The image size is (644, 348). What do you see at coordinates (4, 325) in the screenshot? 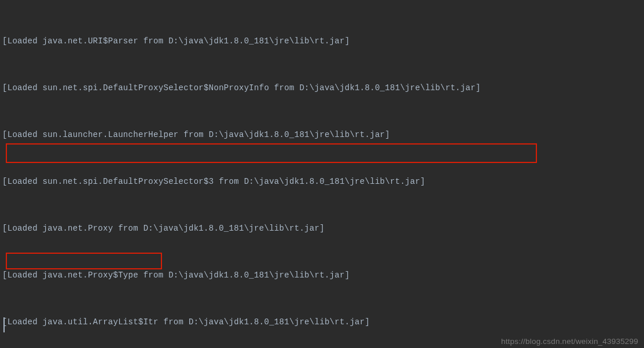
I see `cursor-indicator` at bounding box center [4, 325].